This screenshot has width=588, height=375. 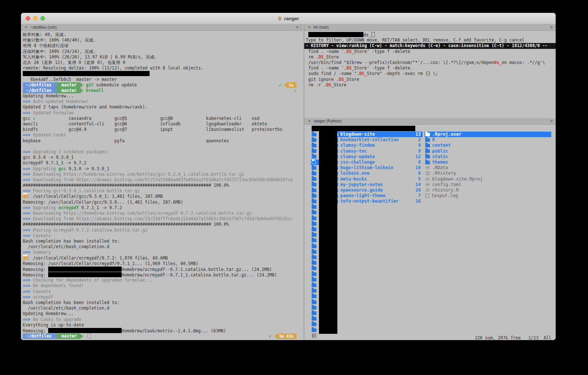 What do you see at coordinates (378, 140) in the screenshot?
I see `directory-row: bookmarklet-collection2` at bounding box center [378, 140].